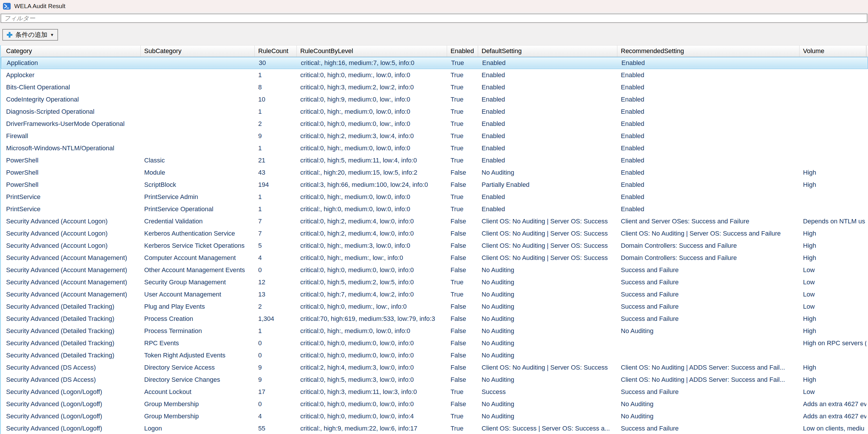 This screenshot has width=868, height=434. Describe the element at coordinates (71, 63) in the screenshot. I see `cell-category: Application` at that location.